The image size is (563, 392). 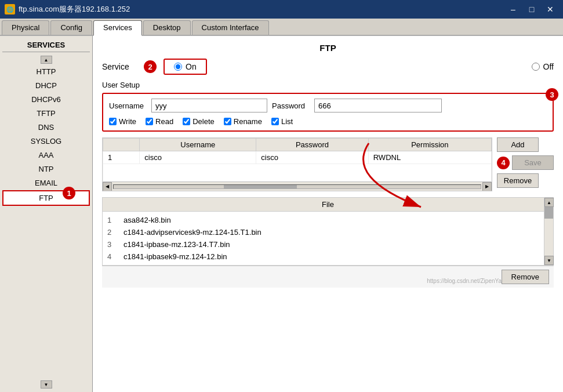 What do you see at coordinates (549, 213) in the screenshot?
I see `scroll-thumb-v` at bounding box center [549, 213].